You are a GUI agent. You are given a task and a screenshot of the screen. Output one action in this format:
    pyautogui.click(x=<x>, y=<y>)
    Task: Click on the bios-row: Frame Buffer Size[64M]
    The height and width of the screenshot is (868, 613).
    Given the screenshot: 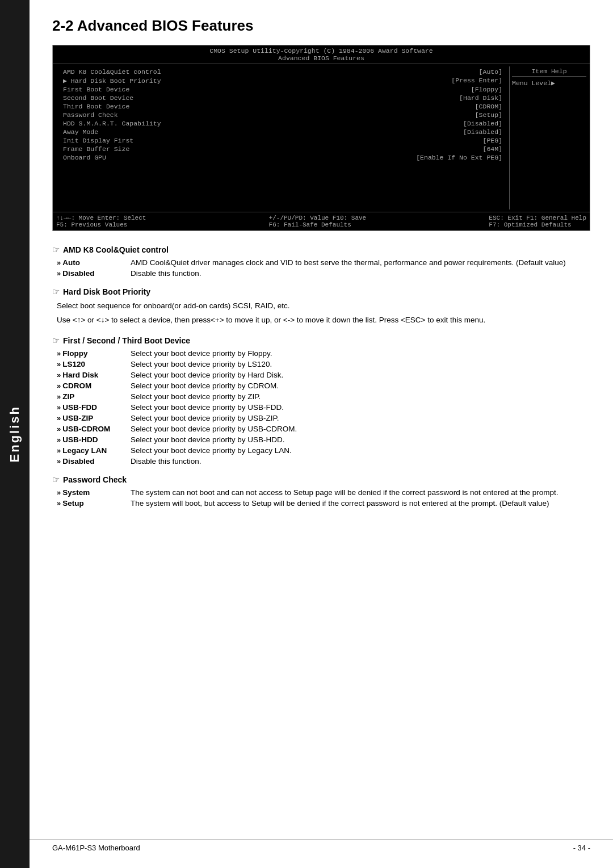 What is the action you would take?
    pyautogui.click(x=282, y=149)
    